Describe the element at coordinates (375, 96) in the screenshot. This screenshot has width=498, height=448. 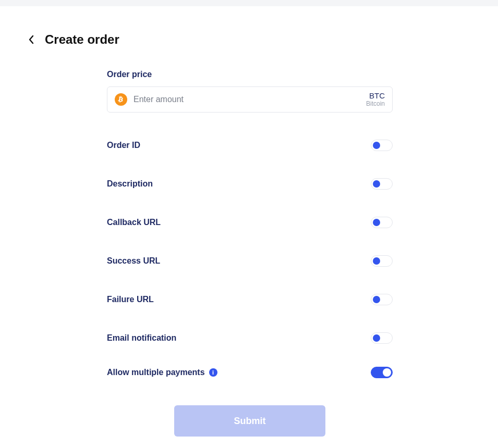
I see `currency-code: BTC` at that location.